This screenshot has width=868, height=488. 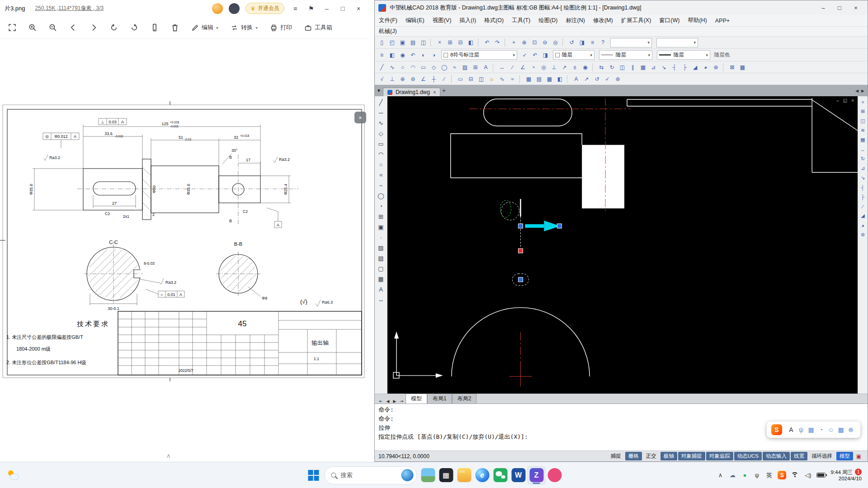 I want to click on pin-icon: ⚑, so click(x=311, y=9).